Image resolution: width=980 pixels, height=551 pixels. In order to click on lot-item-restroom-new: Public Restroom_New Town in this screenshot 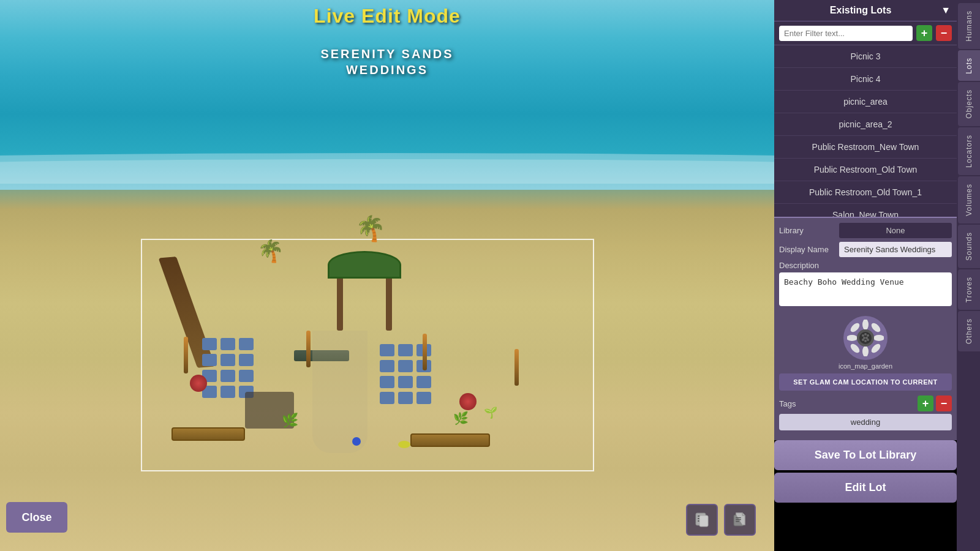, I will do `click(865, 147)`.